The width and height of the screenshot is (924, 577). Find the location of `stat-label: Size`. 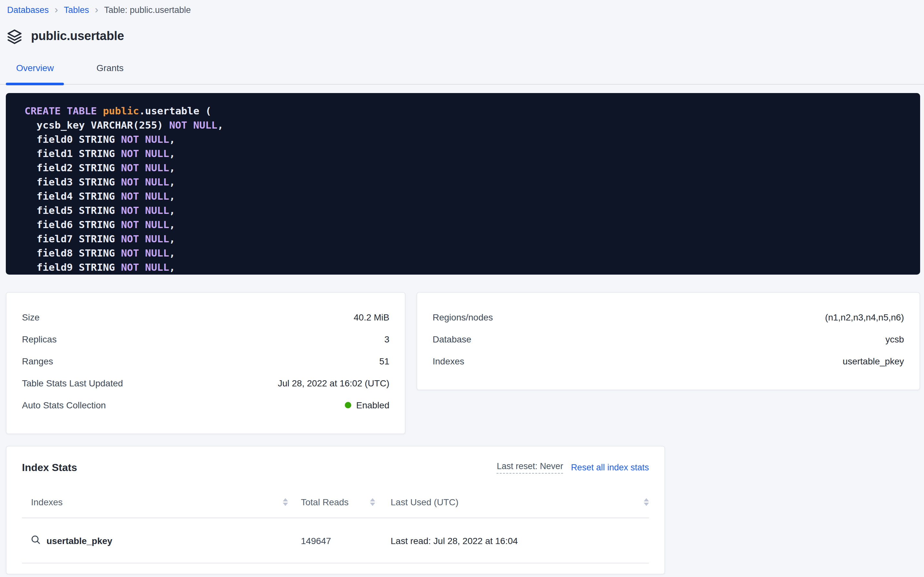

stat-label: Size is located at coordinates (31, 318).